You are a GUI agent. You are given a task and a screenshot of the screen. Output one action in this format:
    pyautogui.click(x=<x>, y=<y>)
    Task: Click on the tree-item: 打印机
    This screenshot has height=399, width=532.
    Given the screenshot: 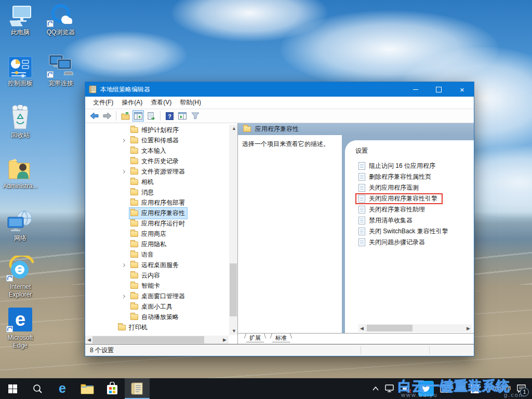 What is the action you would take?
    pyautogui.click(x=157, y=327)
    